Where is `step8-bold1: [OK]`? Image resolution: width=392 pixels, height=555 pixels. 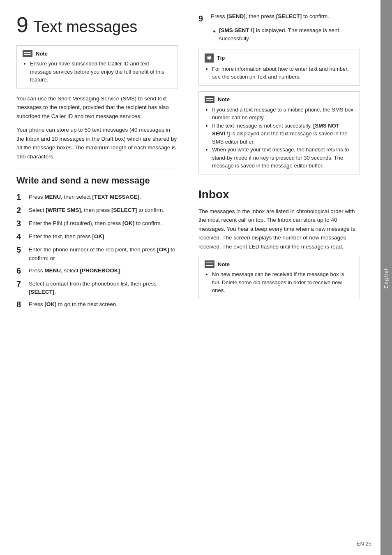
step8-bold1: [OK] is located at coordinates (50, 304).